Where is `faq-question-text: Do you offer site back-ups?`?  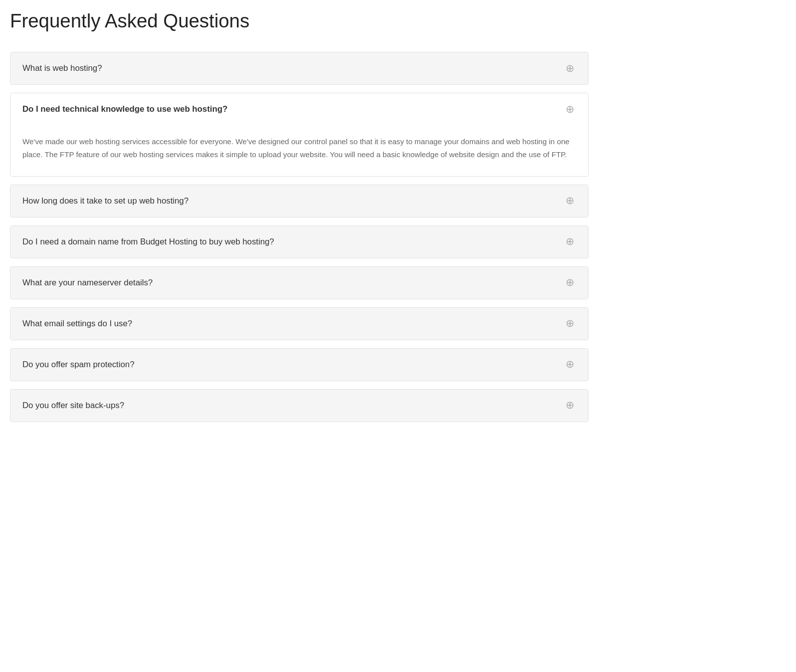 faq-question-text: Do you offer site back-ups? is located at coordinates (73, 406).